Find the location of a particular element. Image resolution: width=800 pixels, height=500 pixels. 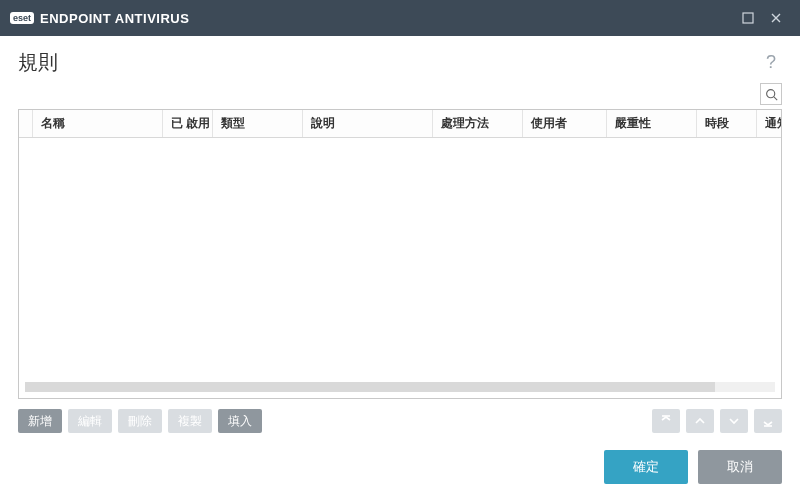

col-enabled: 已 啟用 is located at coordinates (188, 124).